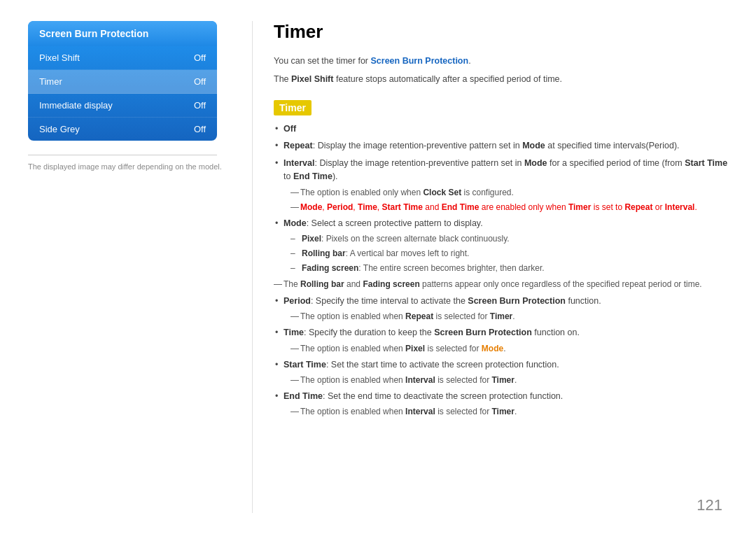 This screenshot has height=534, width=756. Describe the element at coordinates (501, 309) in the screenshot. I see `list-item-period: Period: Specify the time interval to act…` at that location.